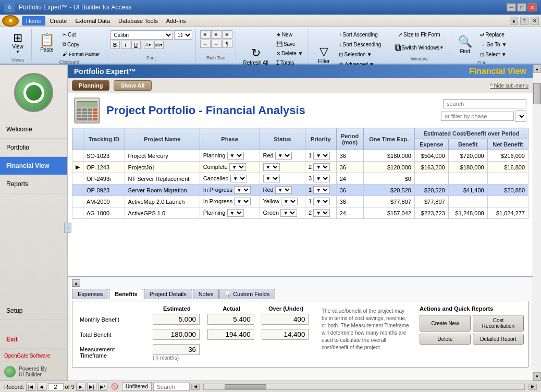 This screenshot has width=541, height=392. What do you see at coordinates (522, 7) in the screenshot?
I see `maximize-btn: □` at bounding box center [522, 7].